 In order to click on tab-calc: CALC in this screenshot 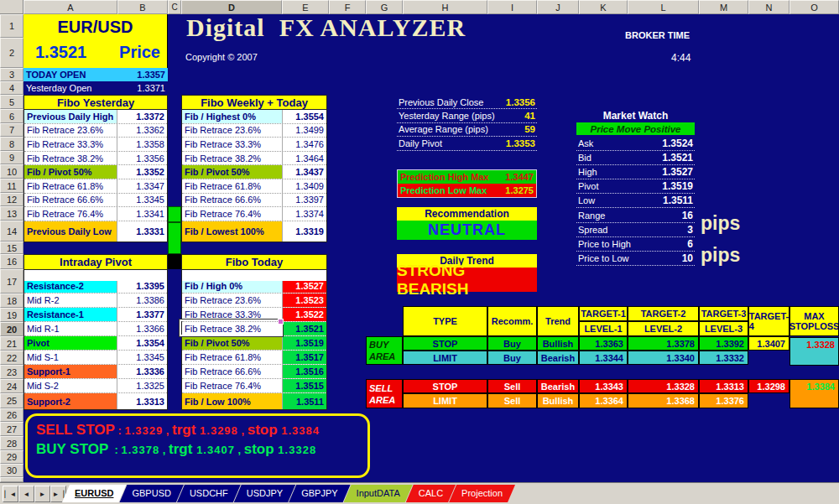, I will do `click(431, 493)`.